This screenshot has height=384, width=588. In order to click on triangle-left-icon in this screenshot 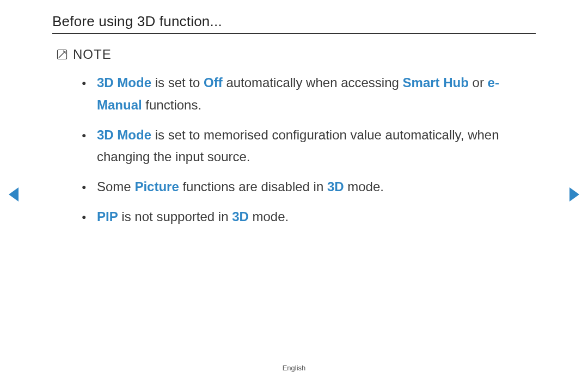, I will do `click(14, 194)`.